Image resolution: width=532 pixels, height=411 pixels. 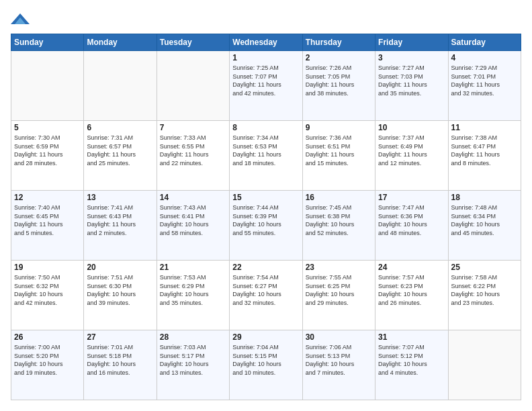 What do you see at coordinates (266, 19) in the screenshot?
I see `header` at bounding box center [266, 19].